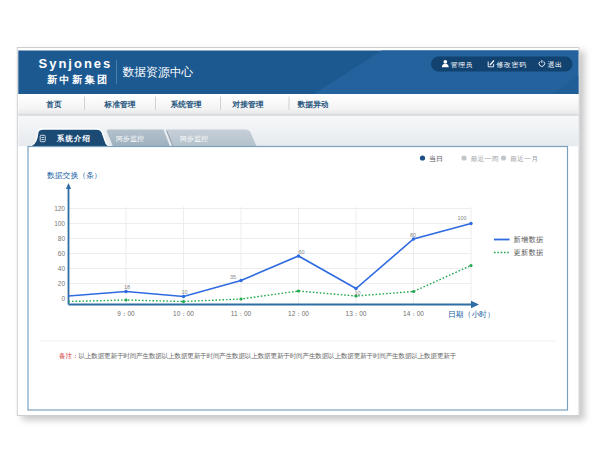 This screenshot has height=450, width=600. What do you see at coordinates (556, 64) in the screenshot?
I see `svg-text: 退出` at bounding box center [556, 64].